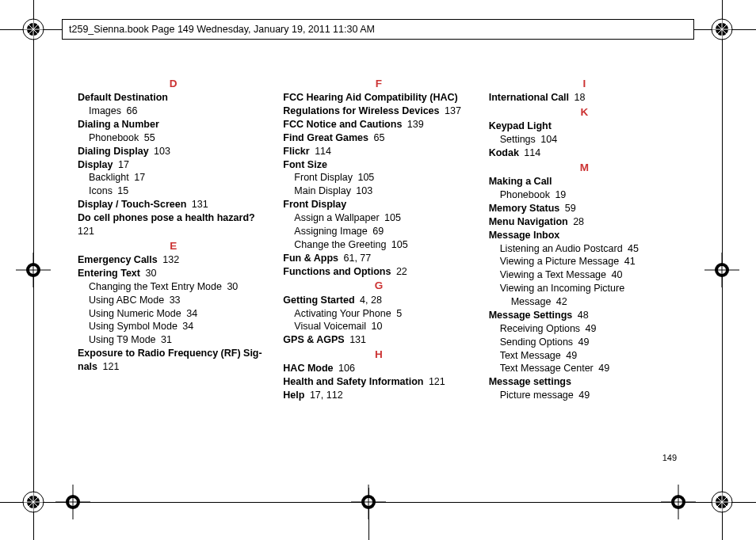  Describe the element at coordinates (376, 326) in the screenshot. I see `page-ref: 10` at that location.